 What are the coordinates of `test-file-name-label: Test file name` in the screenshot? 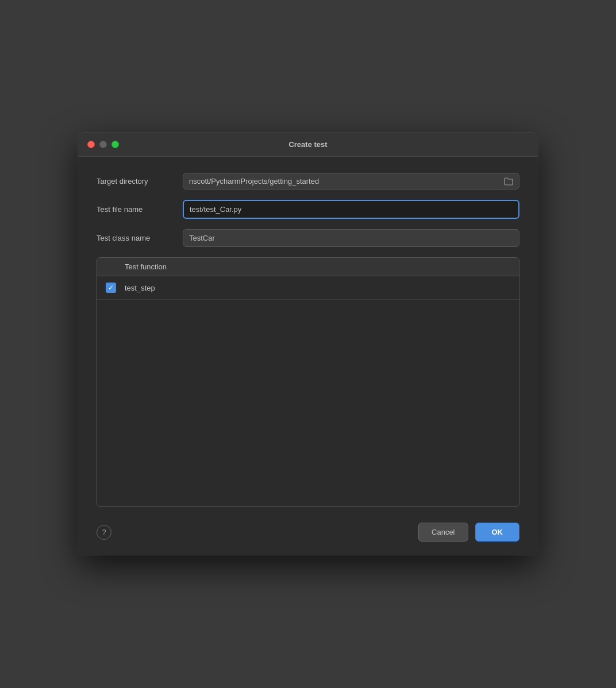 It's located at (140, 209).